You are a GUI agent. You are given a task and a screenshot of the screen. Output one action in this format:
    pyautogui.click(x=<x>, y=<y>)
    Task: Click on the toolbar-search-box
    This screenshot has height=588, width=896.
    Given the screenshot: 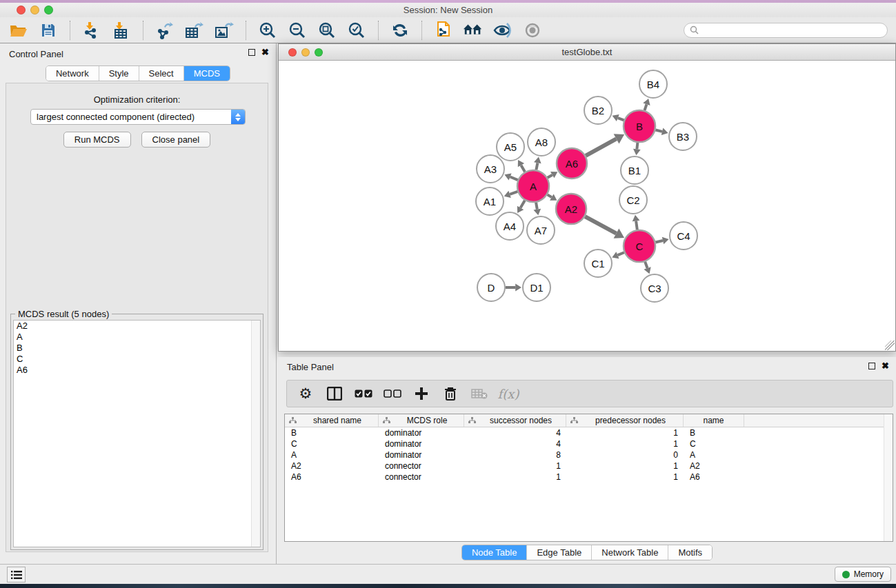 What is the action you would take?
    pyautogui.click(x=786, y=30)
    